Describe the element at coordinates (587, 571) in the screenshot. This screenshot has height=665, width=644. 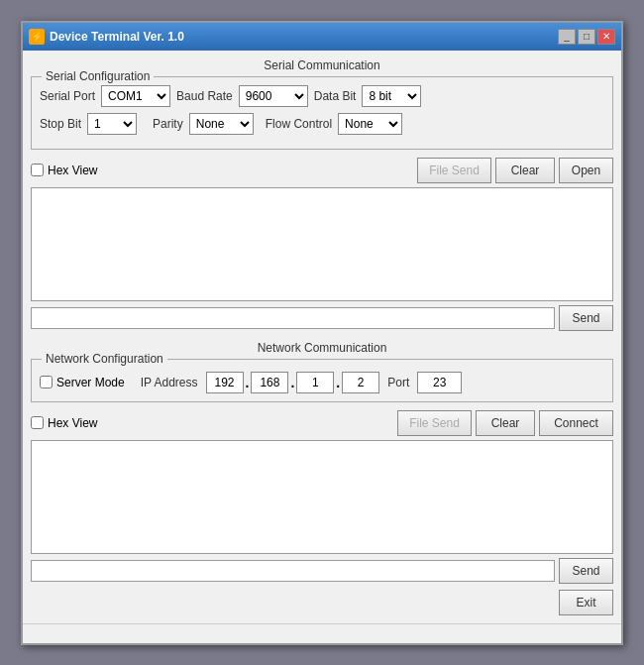
I see `network-send-button: Send` at that location.